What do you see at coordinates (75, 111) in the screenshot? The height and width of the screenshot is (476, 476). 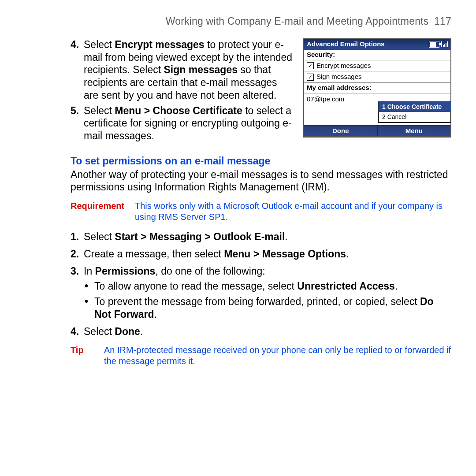 I see `step-number: 5.` at bounding box center [75, 111].